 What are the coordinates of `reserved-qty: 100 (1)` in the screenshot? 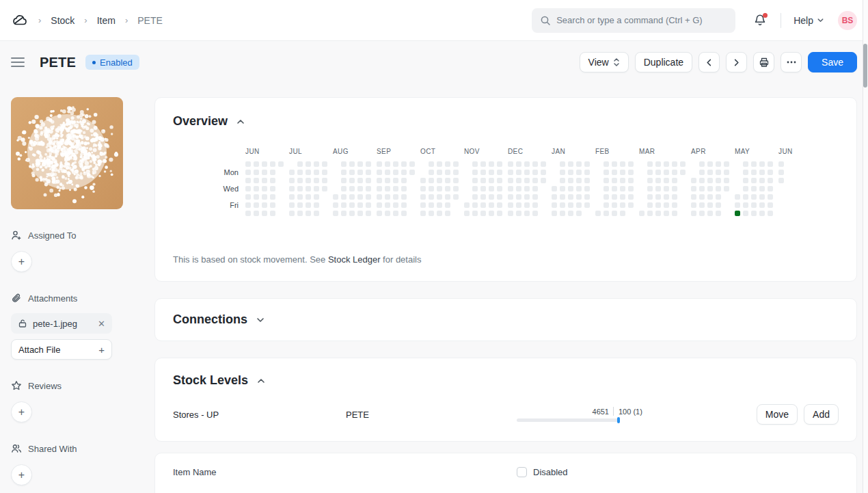 It's located at (628, 412).